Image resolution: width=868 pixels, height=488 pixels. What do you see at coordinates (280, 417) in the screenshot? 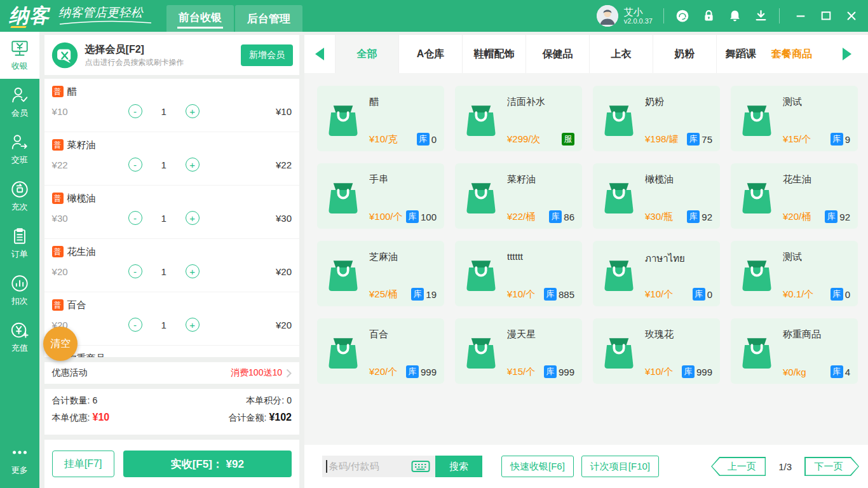
I see `total-amount-value: ¥102` at bounding box center [280, 417].